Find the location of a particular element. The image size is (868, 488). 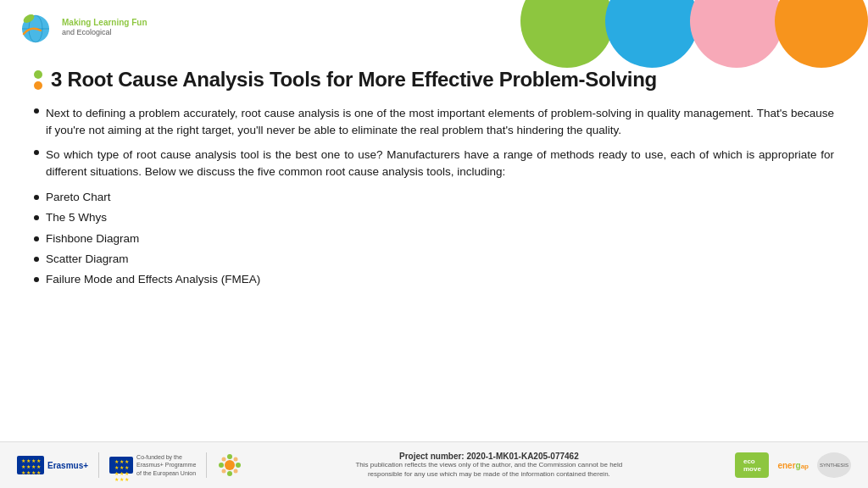

list-item: So which type of root cause analysis too… is located at coordinates (434, 164).